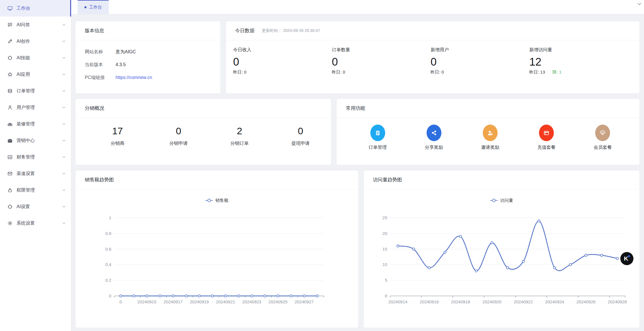 The image size is (644, 331). I want to click on sidebar-item-ai-skills: AI技能, so click(35, 58).